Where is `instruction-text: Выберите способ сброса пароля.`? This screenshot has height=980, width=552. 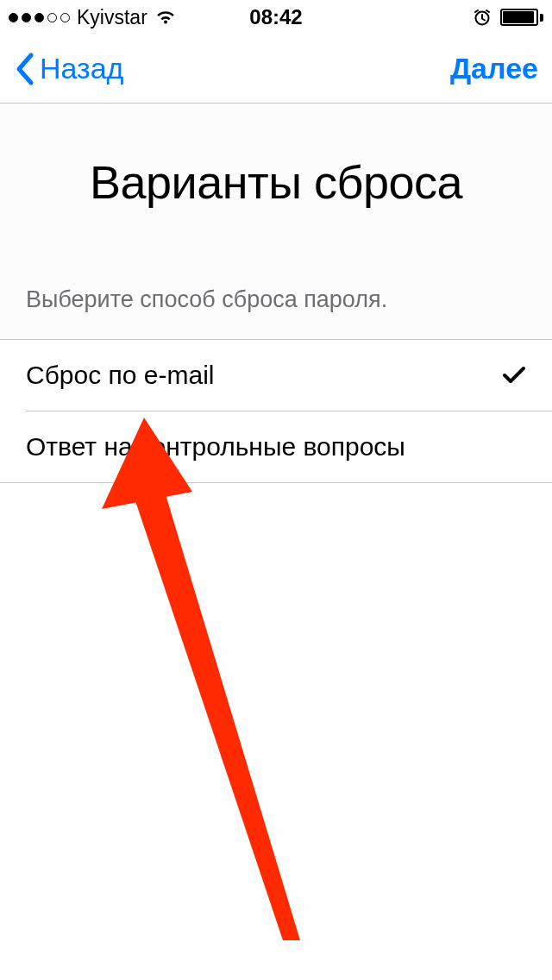 instruction-text: Выберите способ сброса пароля. is located at coordinates (276, 312).